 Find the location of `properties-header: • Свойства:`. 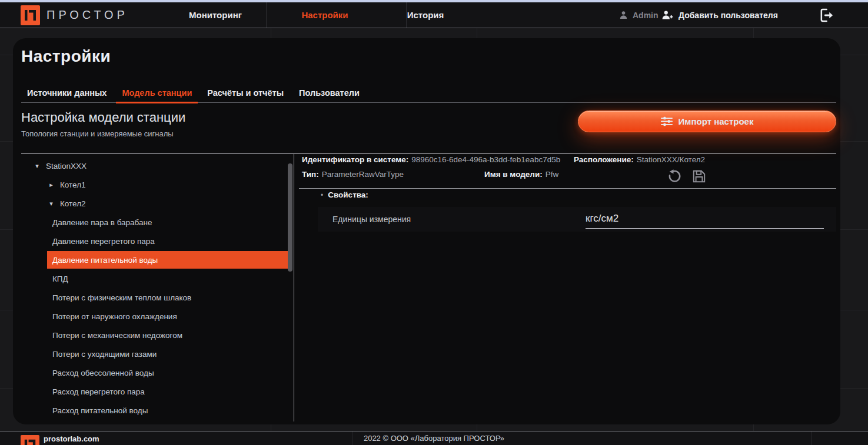

properties-header: • Свойства: is located at coordinates (345, 195).